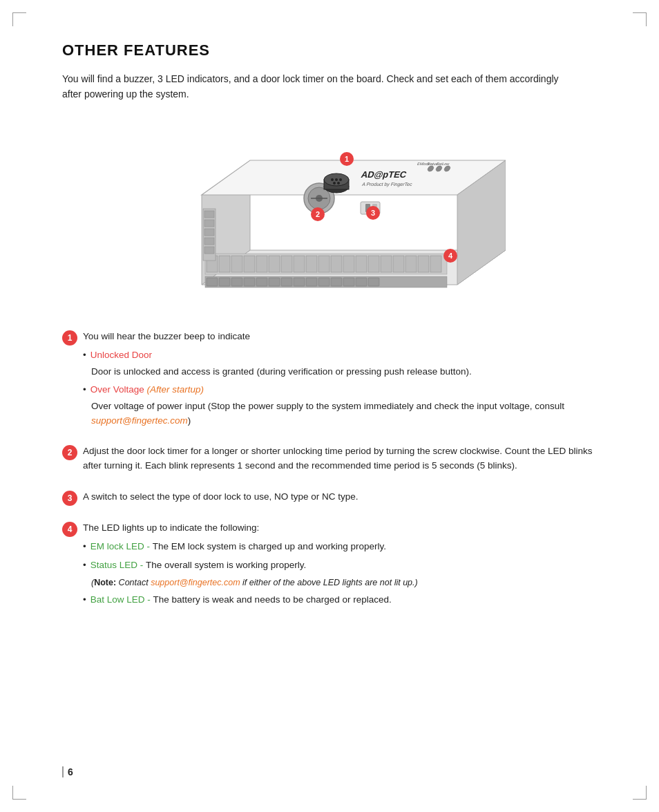 This screenshot has height=812, width=659. What do you see at coordinates (343, 528) in the screenshot?
I see `item4-main-text: The LED lights up to indicate the follow…` at bounding box center [343, 528].